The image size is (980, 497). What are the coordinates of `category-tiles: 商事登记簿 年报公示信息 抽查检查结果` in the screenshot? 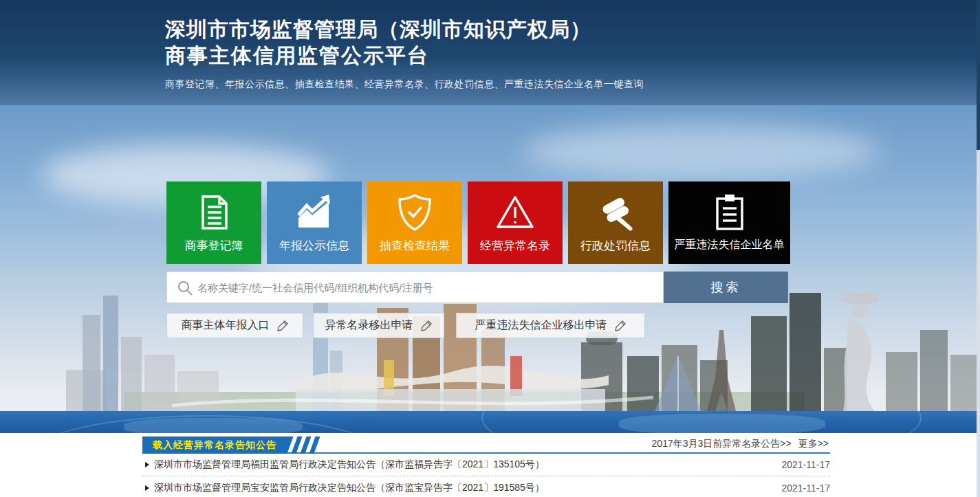 It's located at (479, 223).